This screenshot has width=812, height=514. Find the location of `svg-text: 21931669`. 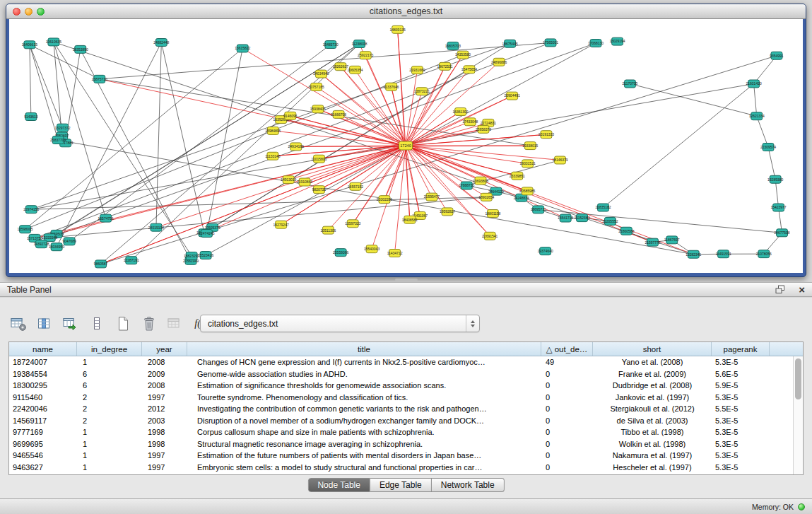

svg-text: 21931669 is located at coordinates (417, 70).